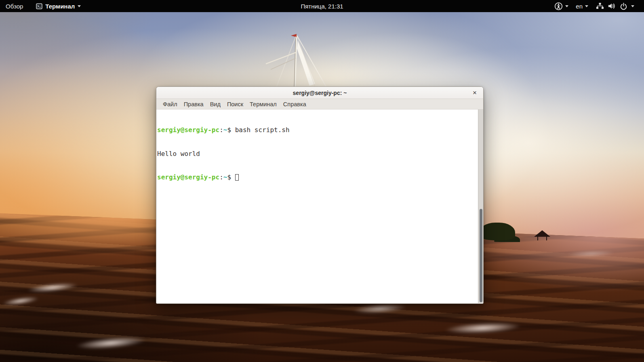 This screenshot has height=362, width=644. I want to click on activities-button: Обзор, so click(15, 6).